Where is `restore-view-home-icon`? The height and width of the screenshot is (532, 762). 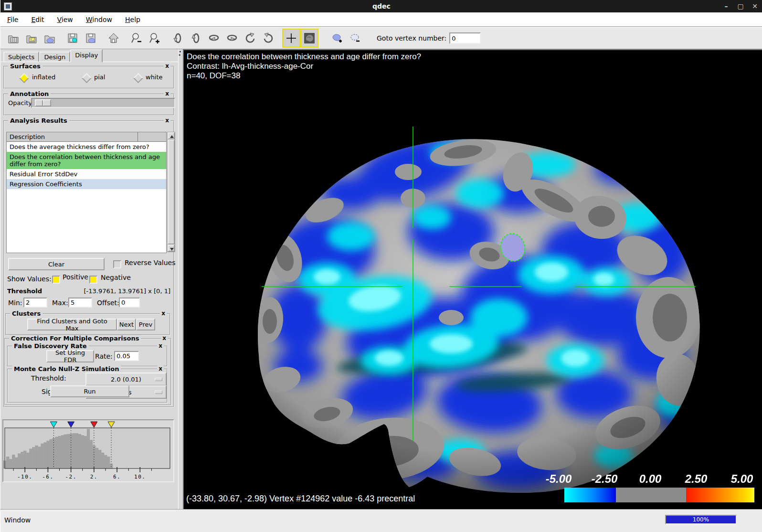 restore-view-home-icon is located at coordinates (114, 38).